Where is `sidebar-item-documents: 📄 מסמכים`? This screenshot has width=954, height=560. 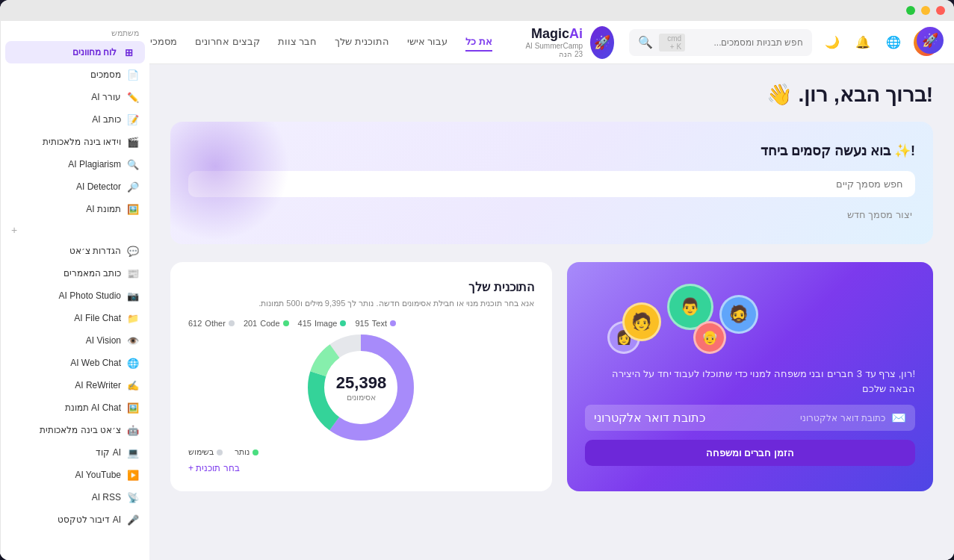
sidebar-item-documents: 📄 מסמכים is located at coordinates (75, 75).